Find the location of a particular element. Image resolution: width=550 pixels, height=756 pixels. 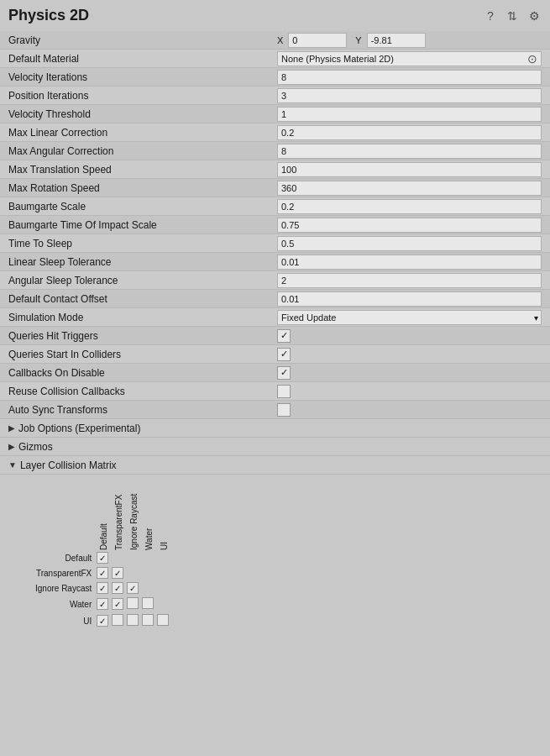

max-linear-correction-input is located at coordinates (410, 133).